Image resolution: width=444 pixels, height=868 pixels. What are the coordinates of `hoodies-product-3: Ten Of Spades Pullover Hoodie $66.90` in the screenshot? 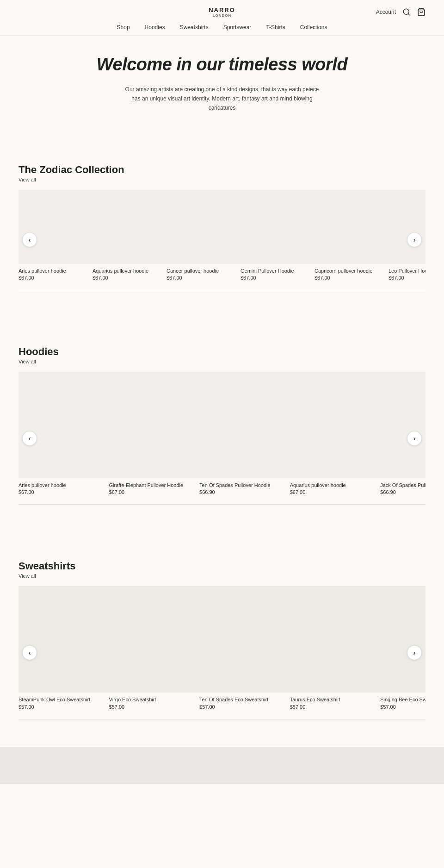 It's located at (245, 433).